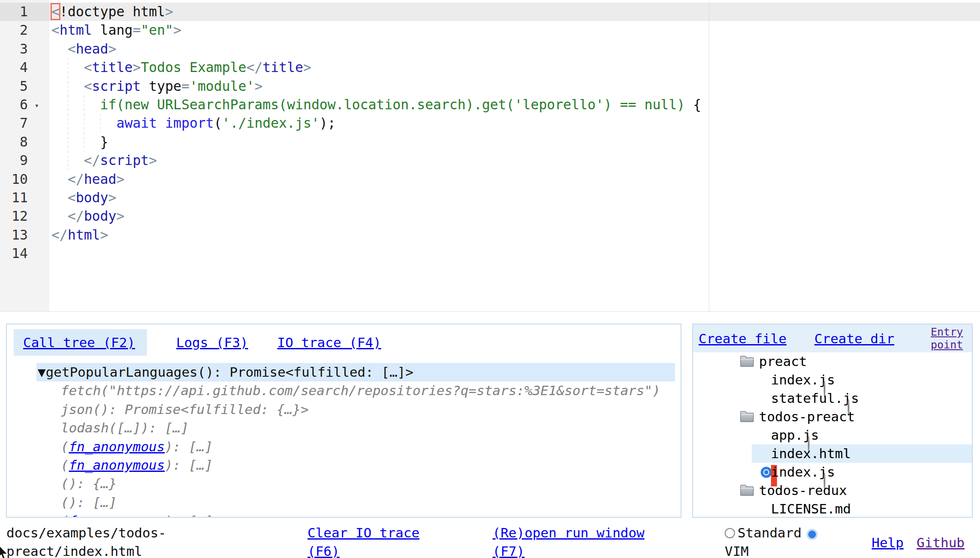  What do you see at coordinates (833, 453) in the screenshot?
I see `file-row-index-html: index.html` at bounding box center [833, 453].